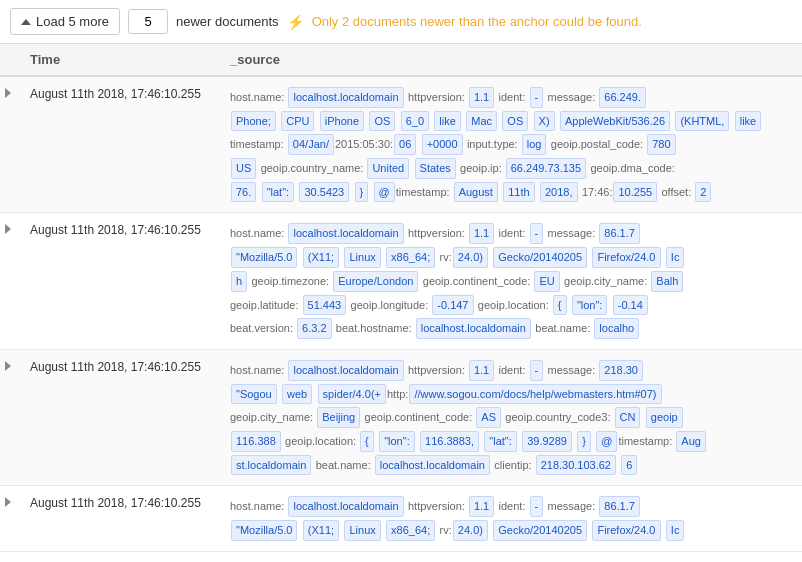 Image resolution: width=802 pixels, height=562 pixels. I want to click on expand-header, so click(10, 60).